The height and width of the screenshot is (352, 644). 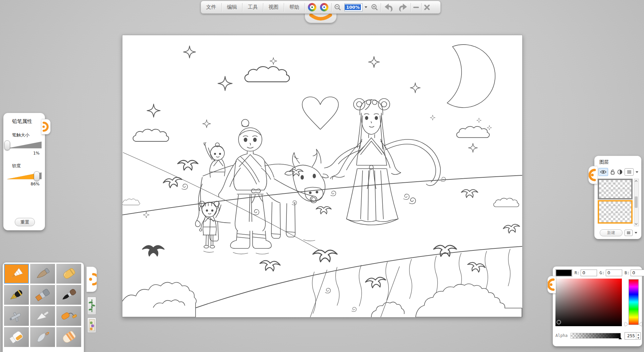 What do you see at coordinates (24, 162) in the screenshot?
I see `softness-label: 软度` at bounding box center [24, 162].